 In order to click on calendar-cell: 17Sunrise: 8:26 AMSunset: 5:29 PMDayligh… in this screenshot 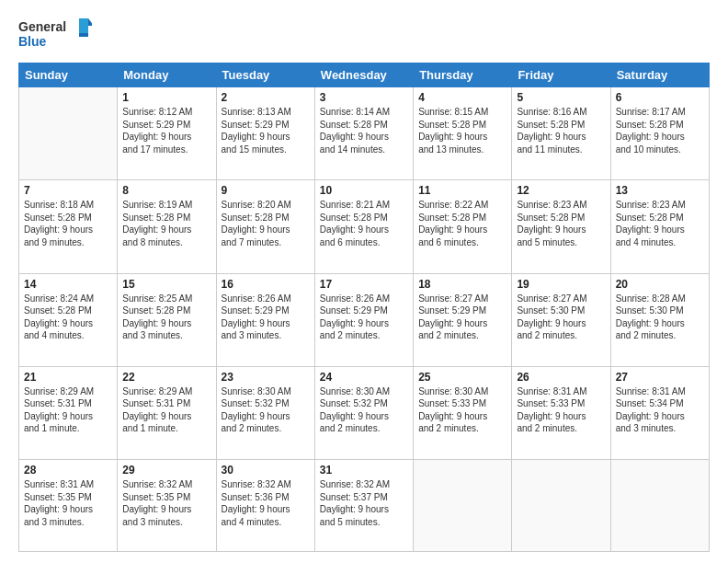, I will do `click(364, 320)`.